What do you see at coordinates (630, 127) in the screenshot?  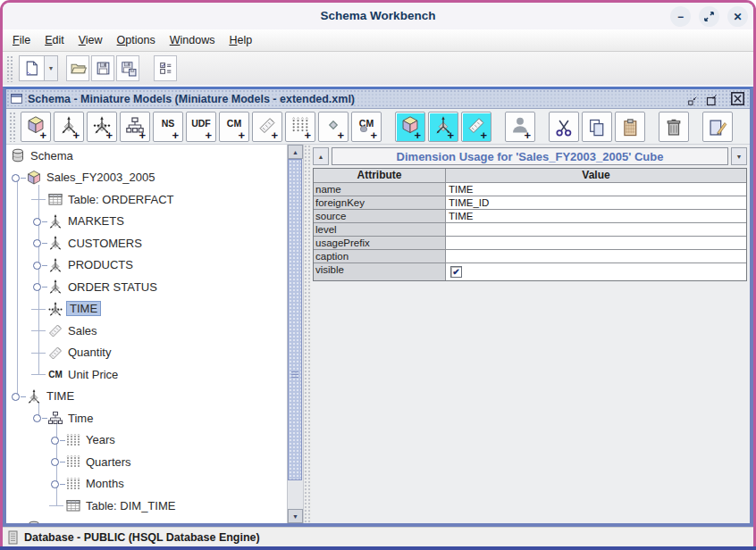 I see `paste-button` at bounding box center [630, 127].